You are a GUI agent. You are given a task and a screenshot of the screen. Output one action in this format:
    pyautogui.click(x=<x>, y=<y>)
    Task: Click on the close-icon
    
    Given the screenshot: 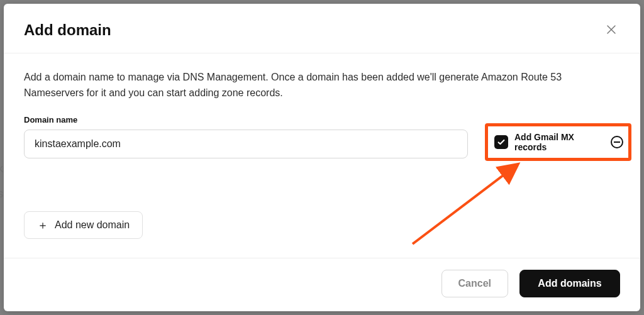 What is the action you would take?
    pyautogui.click(x=611, y=30)
    